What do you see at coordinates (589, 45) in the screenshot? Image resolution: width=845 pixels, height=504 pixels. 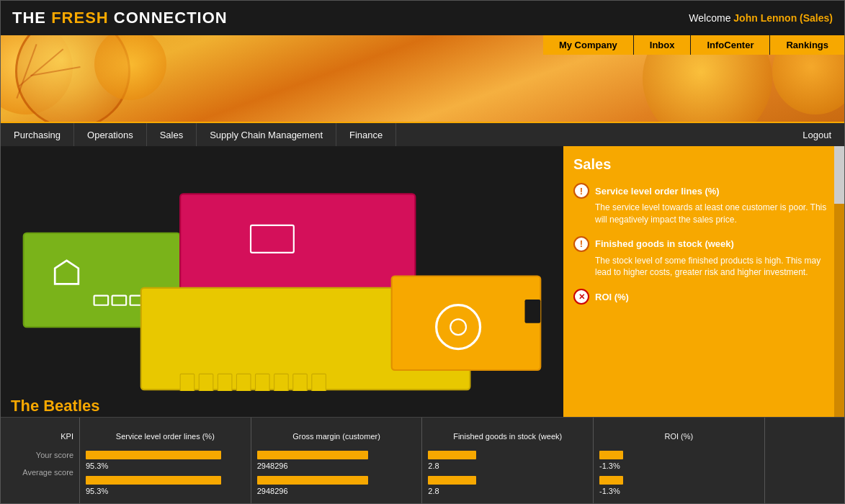 I see `top-nav-my-company: My Company` at bounding box center [589, 45].